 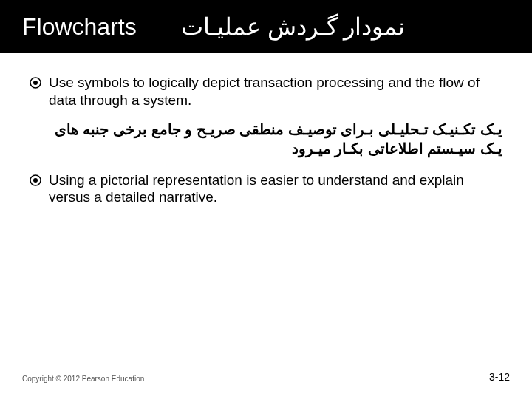 I want to click on page-number: 3-12, so click(x=499, y=377).